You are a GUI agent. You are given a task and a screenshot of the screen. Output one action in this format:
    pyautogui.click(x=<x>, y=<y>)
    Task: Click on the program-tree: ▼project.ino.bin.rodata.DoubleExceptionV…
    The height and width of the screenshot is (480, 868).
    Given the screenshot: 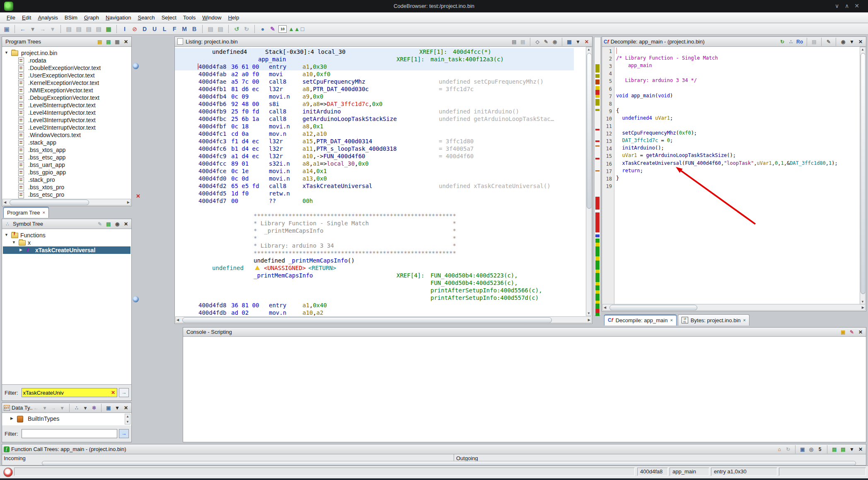 What is the action you would take?
    pyautogui.click(x=67, y=123)
    